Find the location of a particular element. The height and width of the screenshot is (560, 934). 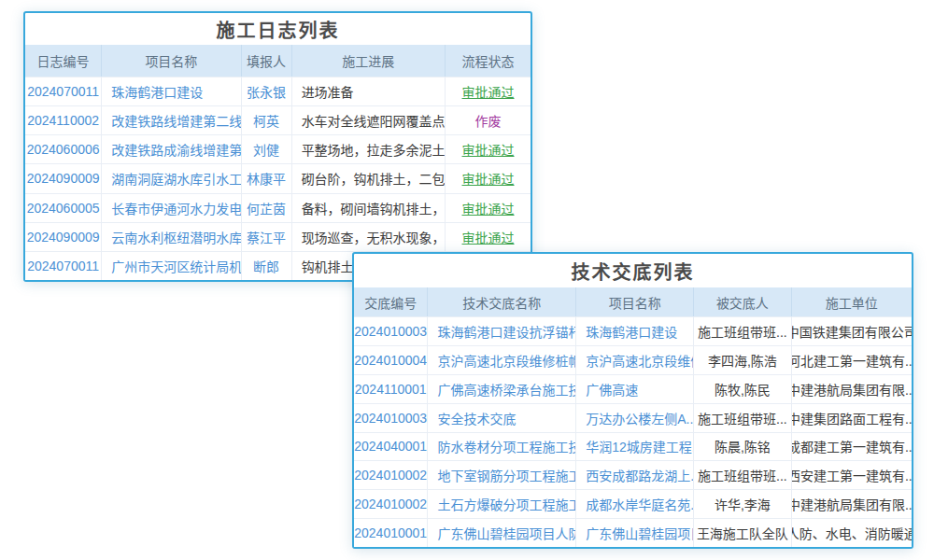

table-row: 2024110002 改建铁路线增建第二线直... 柯英 水车对全线遮阳网覆盖点… is located at coordinates (278, 119).